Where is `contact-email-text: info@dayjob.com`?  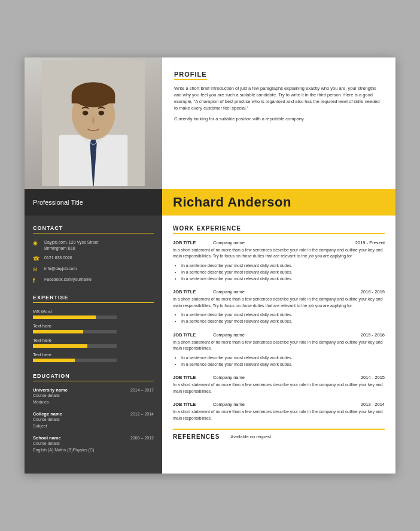
contact-email-text: info@dayjob.com is located at coordinates (60, 269).